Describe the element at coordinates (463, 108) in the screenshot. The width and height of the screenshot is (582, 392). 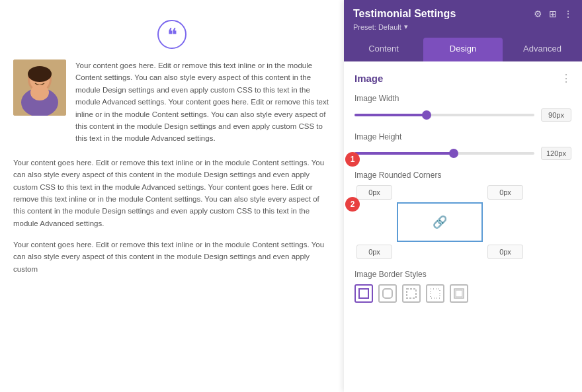
I see `image-width-field: Image Width 90px` at that location.